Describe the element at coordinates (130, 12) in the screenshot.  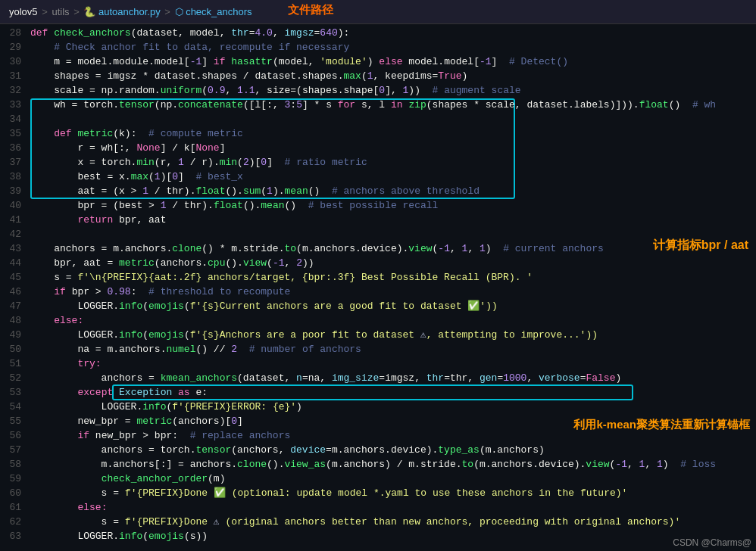
I see `breadcrumb: yolov5 > utils > 🐍 autoanchor.py > ⬡ che…` at that location.